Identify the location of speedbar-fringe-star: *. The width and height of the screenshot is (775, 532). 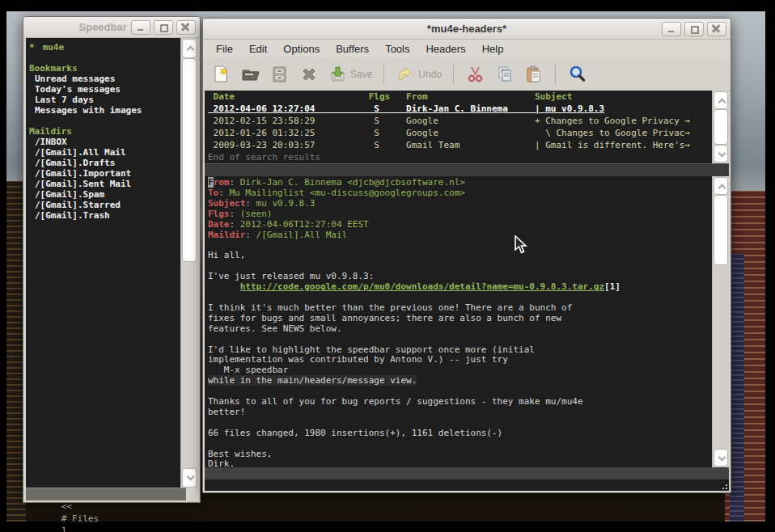
(32, 47).